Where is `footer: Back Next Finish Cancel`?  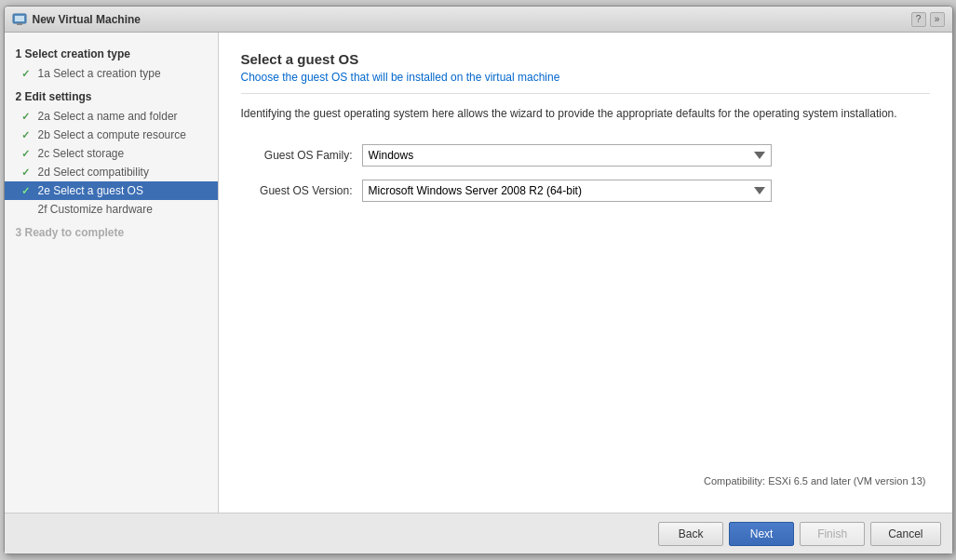
footer: Back Next Finish Cancel is located at coordinates (478, 533).